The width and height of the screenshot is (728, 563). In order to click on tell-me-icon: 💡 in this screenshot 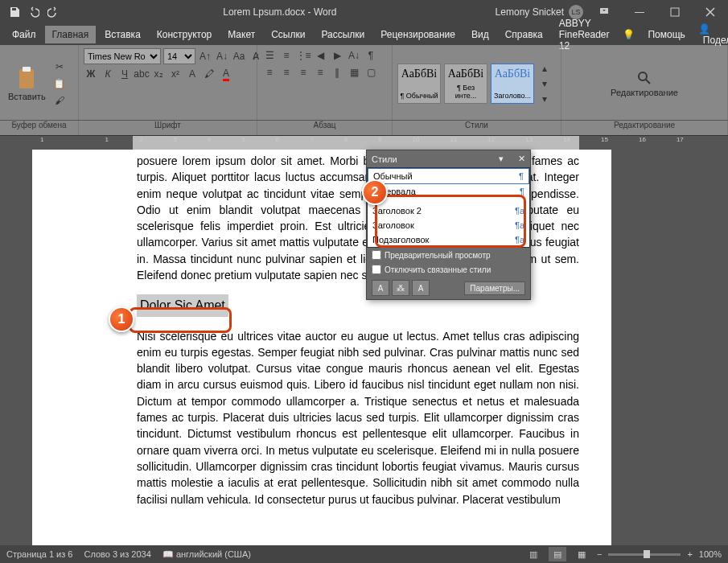, I will do `click(629, 35)`.